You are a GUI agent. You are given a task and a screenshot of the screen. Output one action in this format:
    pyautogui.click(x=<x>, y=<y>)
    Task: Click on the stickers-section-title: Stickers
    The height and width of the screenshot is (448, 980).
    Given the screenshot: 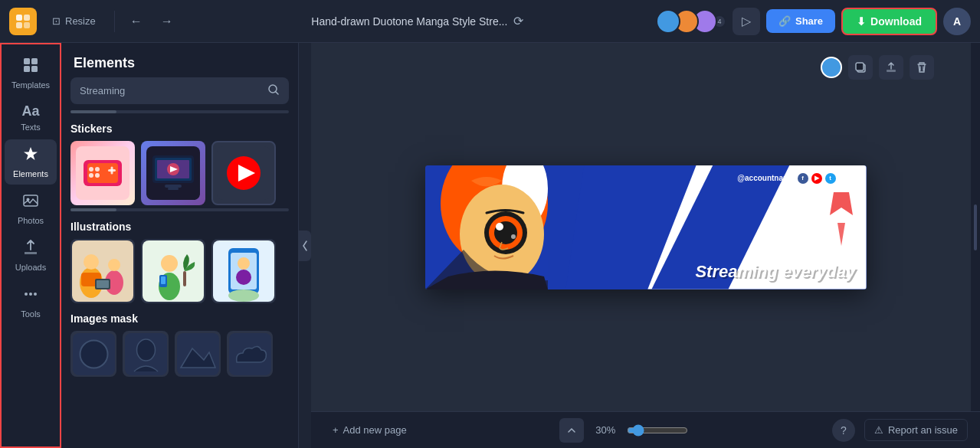 What is the action you would take?
    pyautogui.click(x=179, y=129)
    